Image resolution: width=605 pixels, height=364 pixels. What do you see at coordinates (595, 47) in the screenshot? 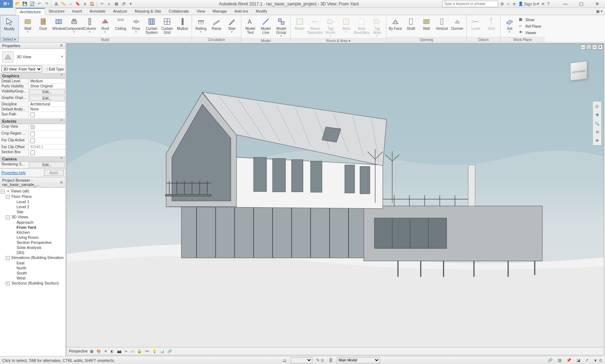
I see `view-maximize-icon: ⤢` at bounding box center [595, 47].